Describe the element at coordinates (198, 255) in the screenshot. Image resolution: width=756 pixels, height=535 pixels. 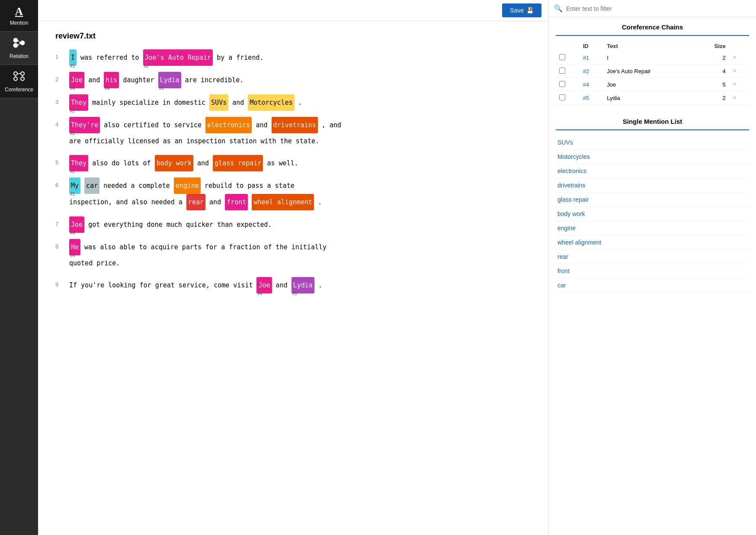
I see `text-node: was also able to acquire parts for a fra…` at that location.